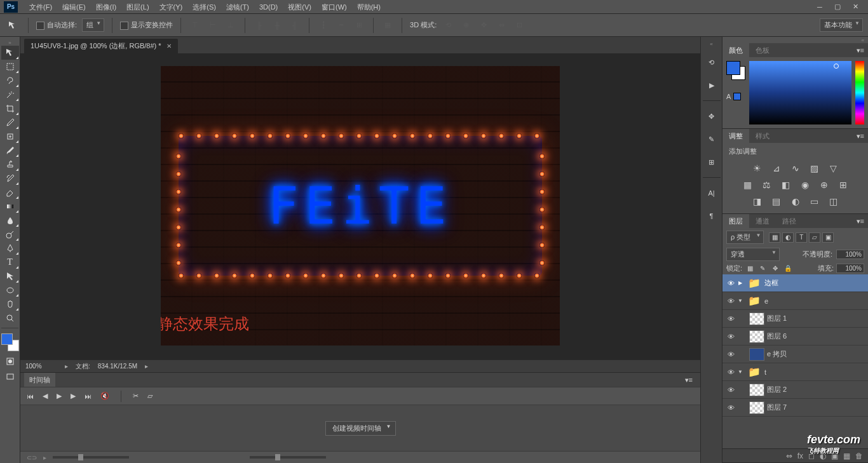  Describe the element at coordinates (816, 354) in the screenshot. I see `layer-name: e 拷贝` at that location.